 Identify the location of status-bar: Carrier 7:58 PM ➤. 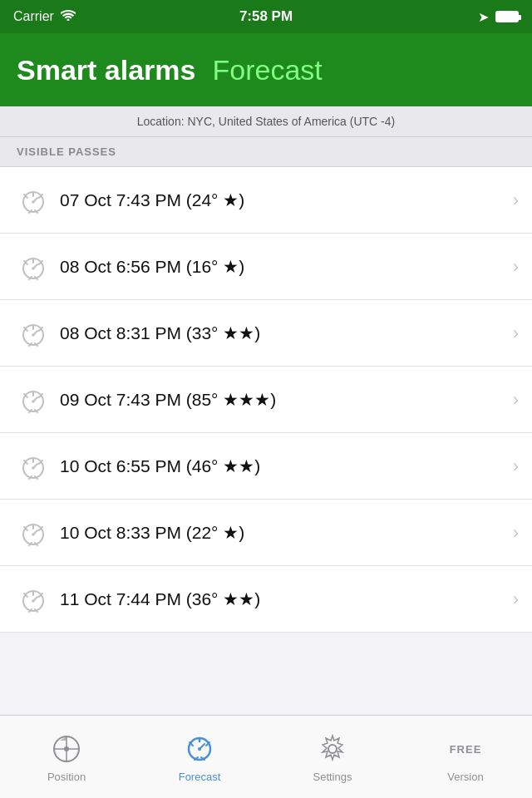
(266, 17).